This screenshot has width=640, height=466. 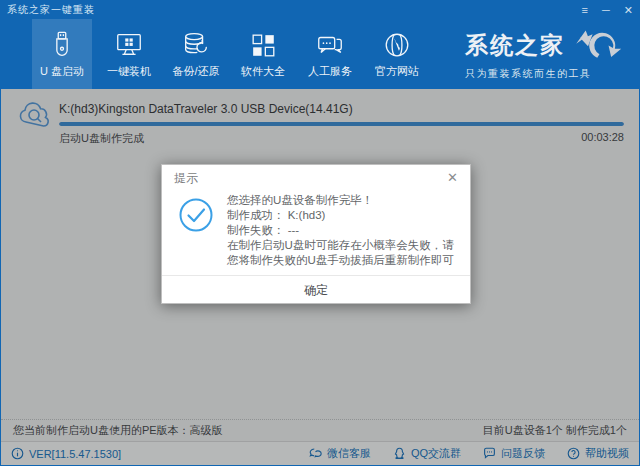 What do you see at coordinates (600, 46) in the screenshot?
I see `swoosh-arrows-icon` at bounding box center [600, 46].